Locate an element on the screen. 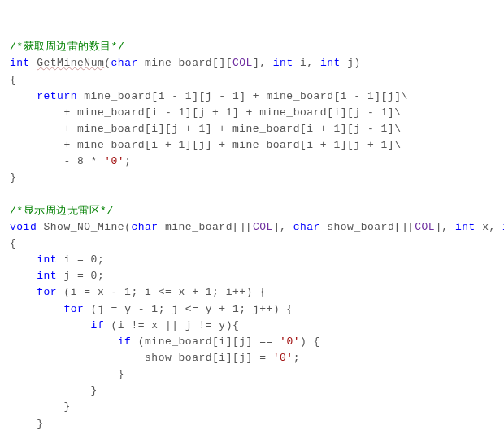 Image resolution: width=504 pixels, height=433 pixels. function-name-show-no-mine: Show_NO_Mine( is located at coordinates (84, 227).